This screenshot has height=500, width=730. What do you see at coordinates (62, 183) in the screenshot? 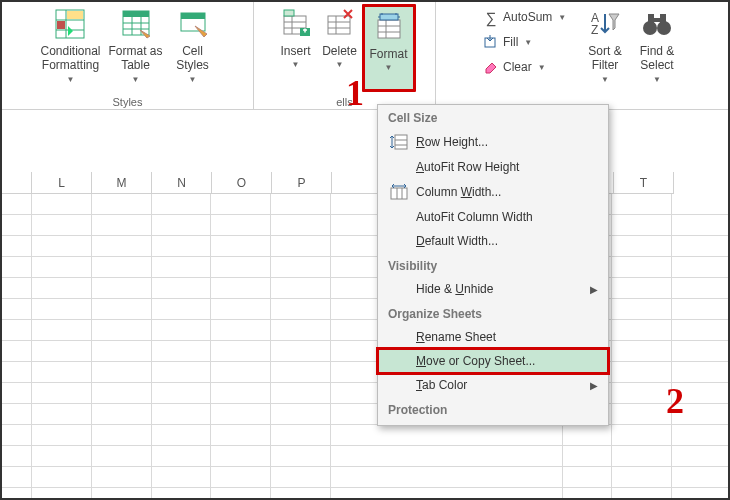
I see `col-header: L` at bounding box center [62, 183].